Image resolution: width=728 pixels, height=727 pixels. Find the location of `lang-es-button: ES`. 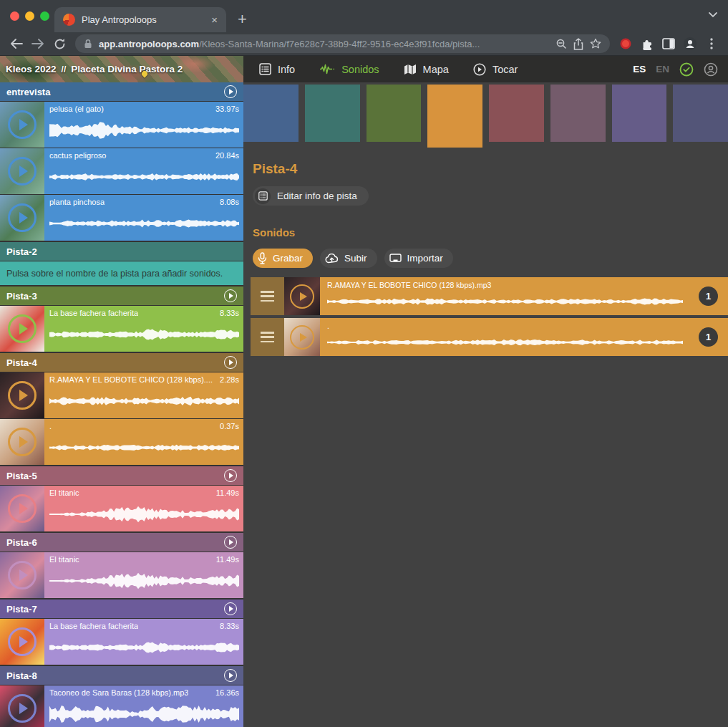

lang-es-button: ES is located at coordinates (639, 69).